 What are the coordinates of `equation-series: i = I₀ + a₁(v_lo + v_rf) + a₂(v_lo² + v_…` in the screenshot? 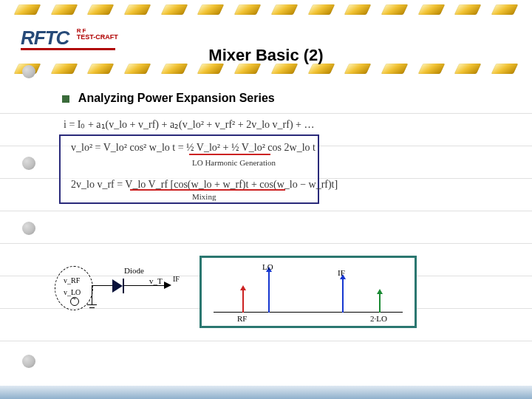 It's located at (189, 124).